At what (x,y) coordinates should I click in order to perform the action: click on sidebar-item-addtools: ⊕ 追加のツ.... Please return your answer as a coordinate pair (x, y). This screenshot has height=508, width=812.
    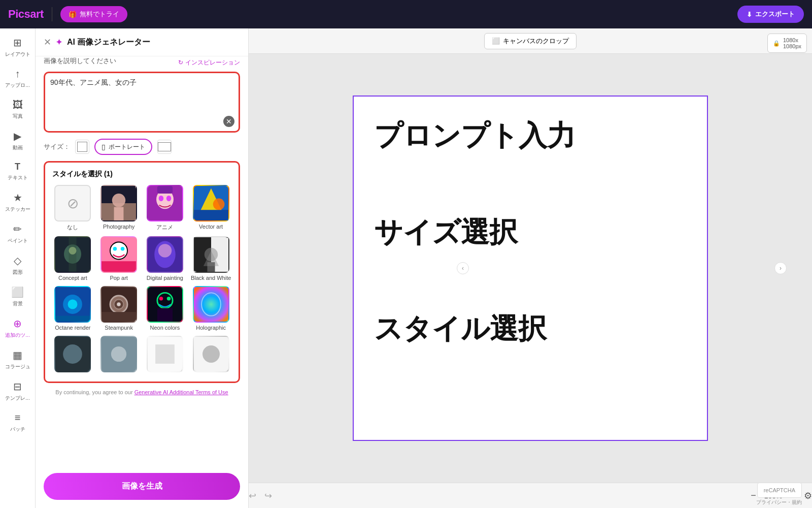
    Looking at the image, I should click on (18, 328).